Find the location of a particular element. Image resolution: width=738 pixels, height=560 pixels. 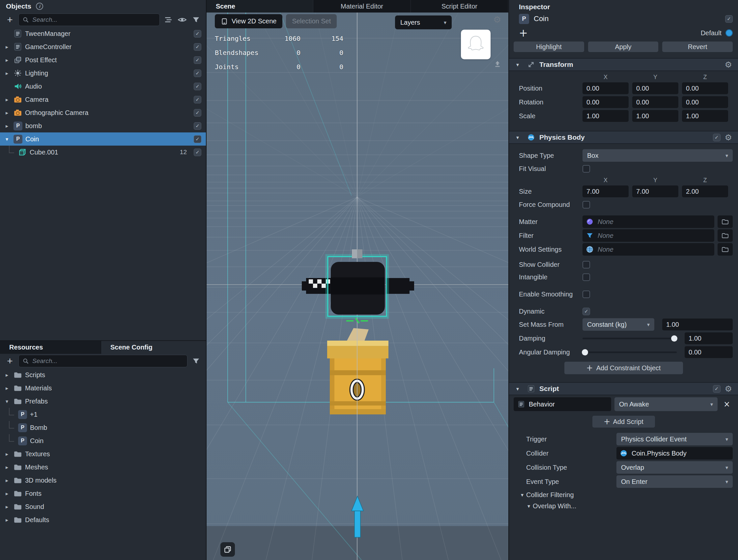

angular-damping-slider-knob is located at coordinates (585, 352).